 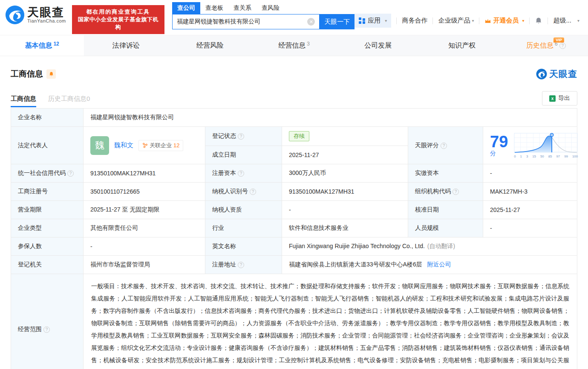 I want to click on open-vip-label: 开通会员, so click(x=506, y=20).